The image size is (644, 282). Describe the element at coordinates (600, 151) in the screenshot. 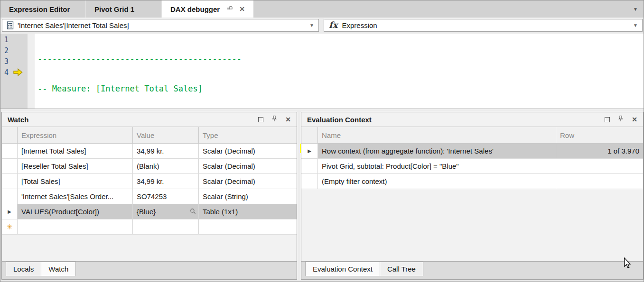

I see `row-count: 1 of 3.970` at that location.